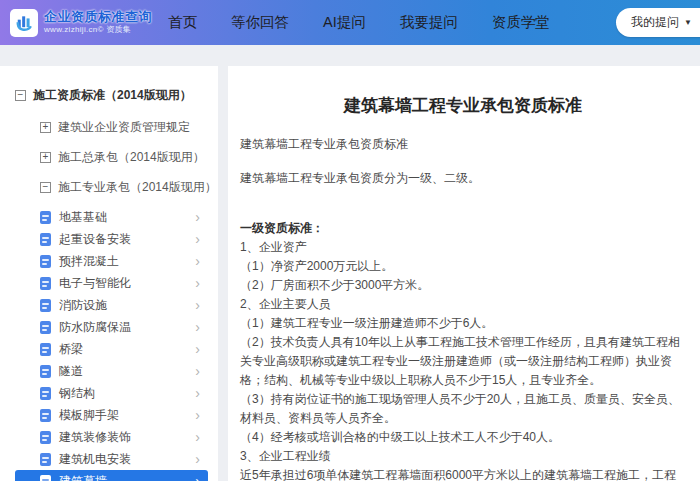 The width and height of the screenshot is (700, 481). I want to click on nav-item: 等你回答, so click(260, 22).